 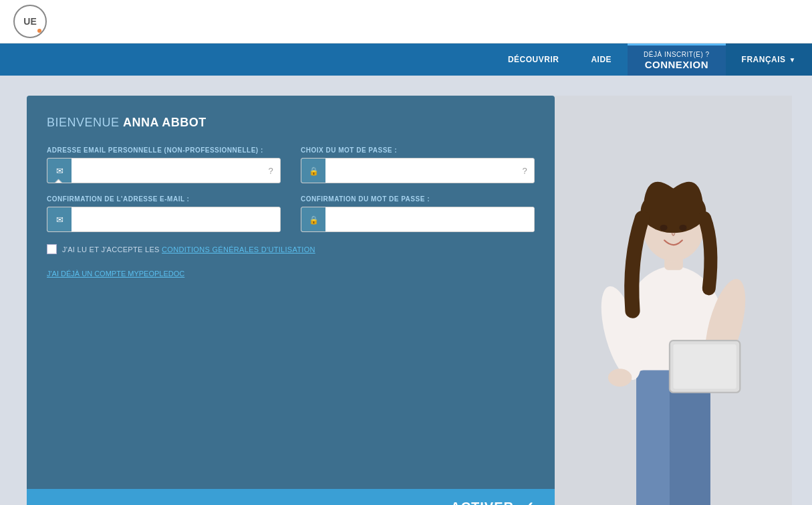 I want to click on activate-button: ACTIVER ✓, so click(x=493, y=502).